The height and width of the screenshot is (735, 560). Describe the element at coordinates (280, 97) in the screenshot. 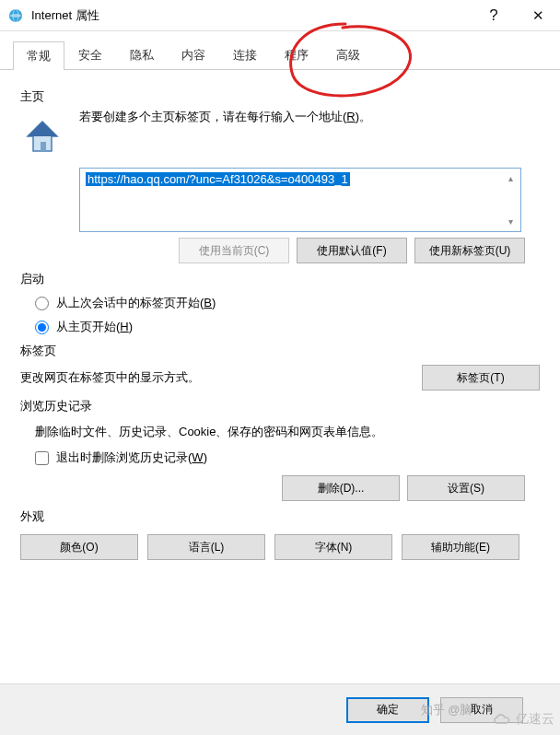

I see `homepage-section-label: 主页` at that location.